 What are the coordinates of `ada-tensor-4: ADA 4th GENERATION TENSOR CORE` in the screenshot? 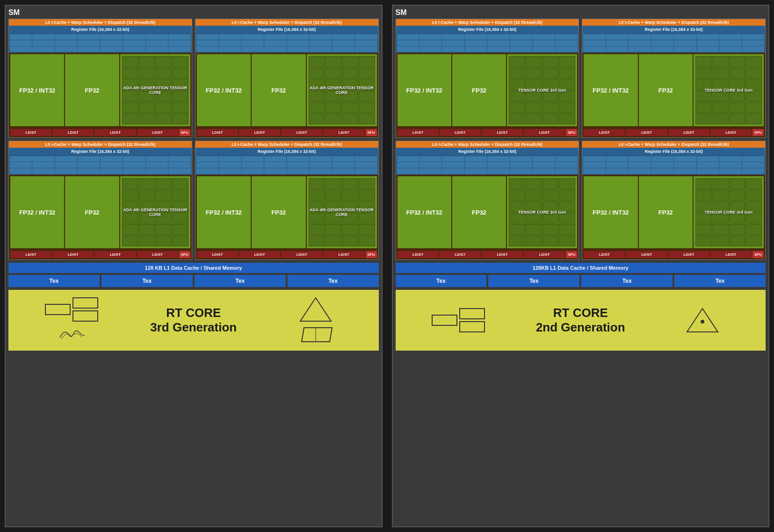 It's located at (342, 212).